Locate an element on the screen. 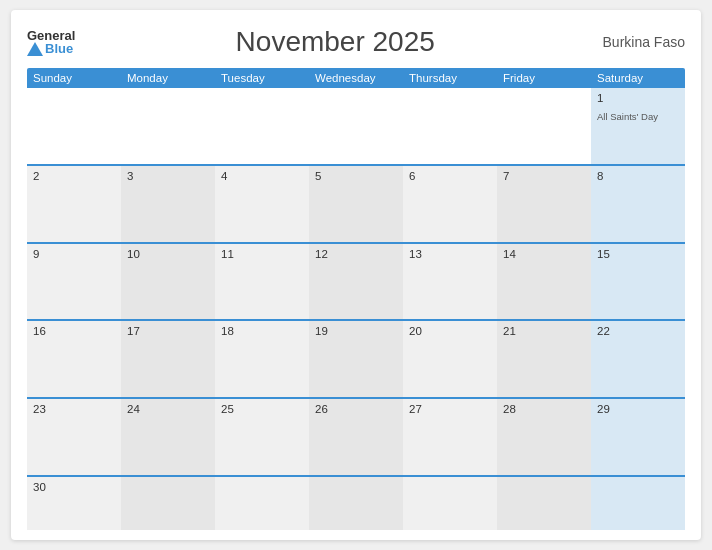 The width and height of the screenshot is (712, 550). logo-general-text: General is located at coordinates (51, 36).